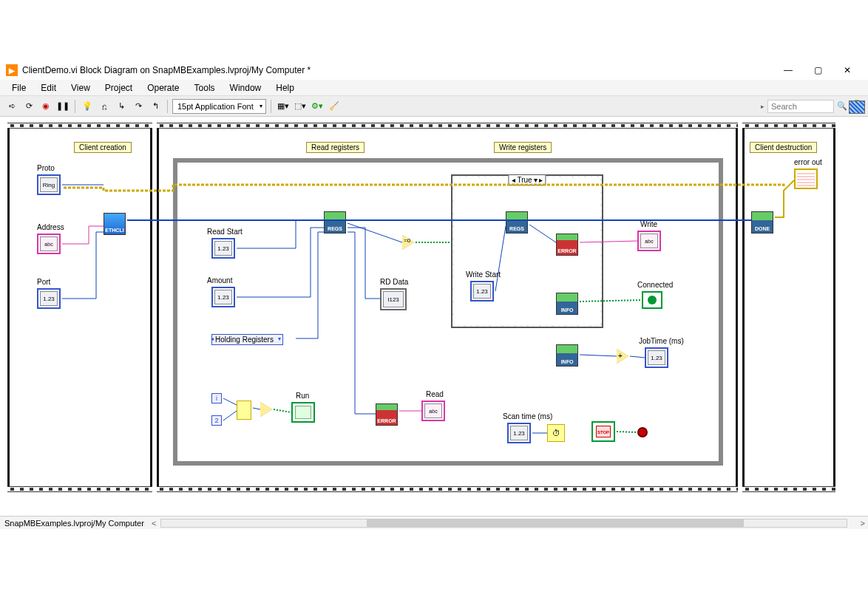 The width and height of the screenshot is (868, 603). Describe the element at coordinates (503, 523) in the screenshot. I see `horizontal-scrollbar` at that location.